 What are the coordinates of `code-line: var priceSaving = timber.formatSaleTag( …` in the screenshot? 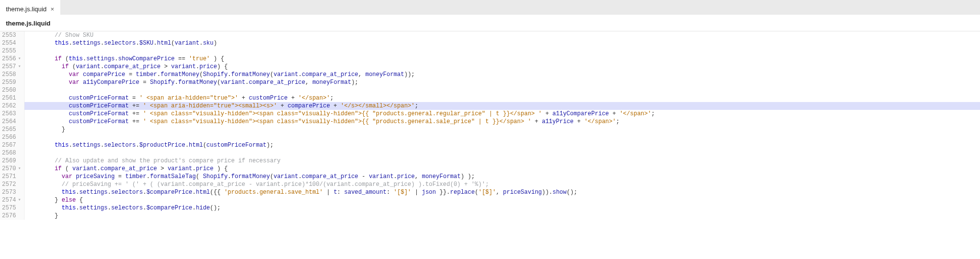 It's located at (502, 177).